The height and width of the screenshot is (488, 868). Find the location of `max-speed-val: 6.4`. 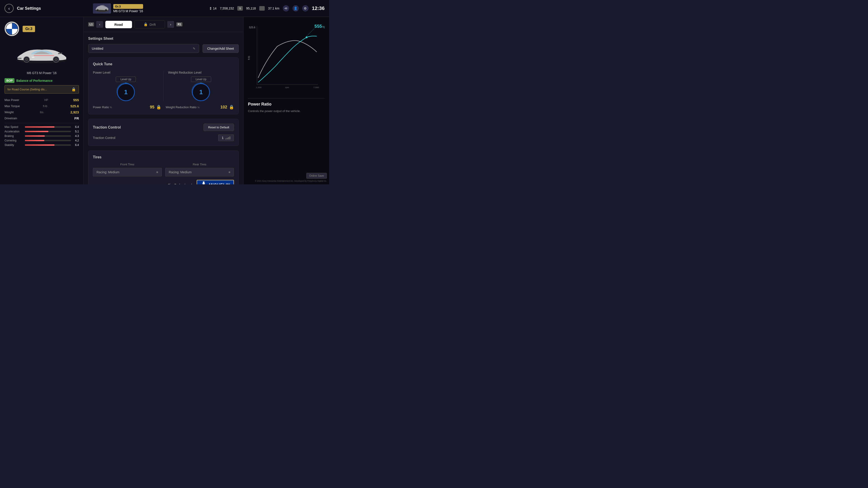

max-speed-val: 6.4 is located at coordinates (76, 127).